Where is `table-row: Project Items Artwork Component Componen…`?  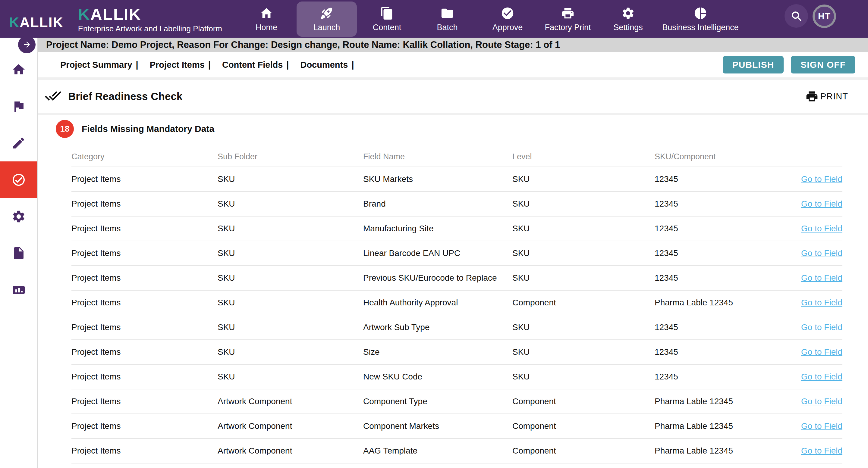 table-row: Project Items Artwork Component Componen… is located at coordinates (457, 401).